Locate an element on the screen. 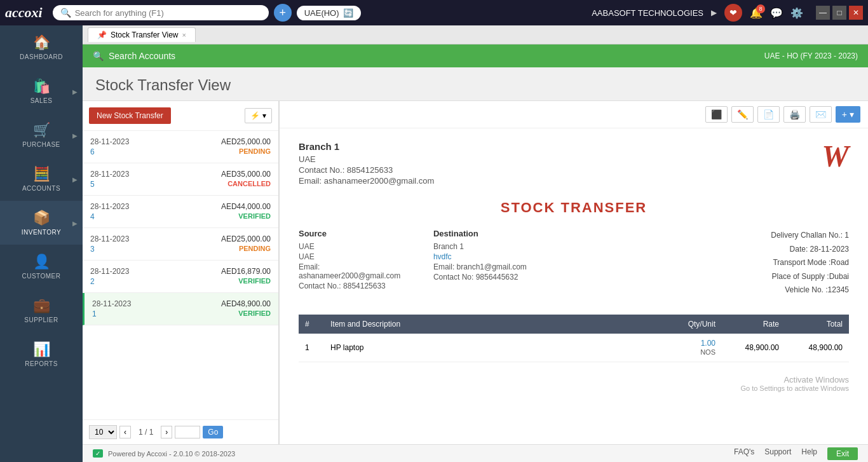 This screenshot has height=462, width=868. sales-arrow: ▶ is located at coordinates (75, 92).